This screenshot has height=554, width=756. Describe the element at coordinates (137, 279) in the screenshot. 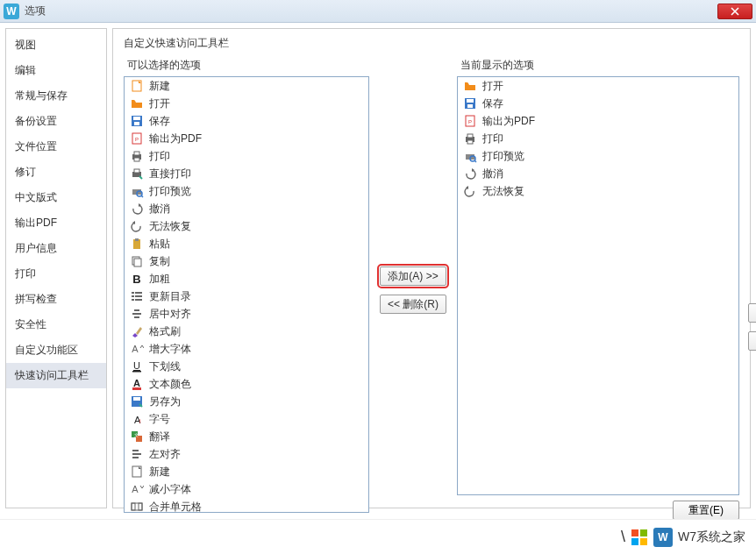

I see `svg-text: B` at that location.